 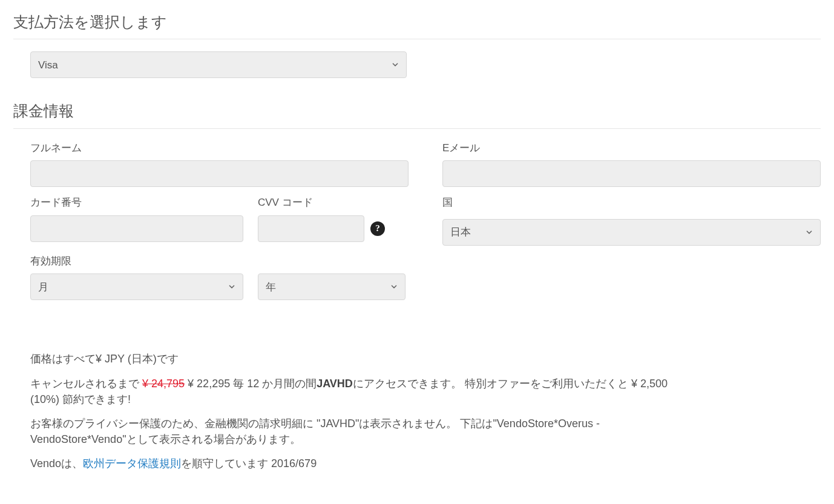 What do you see at coordinates (632, 232) in the screenshot?
I see `country-select: 日本` at bounding box center [632, 232].